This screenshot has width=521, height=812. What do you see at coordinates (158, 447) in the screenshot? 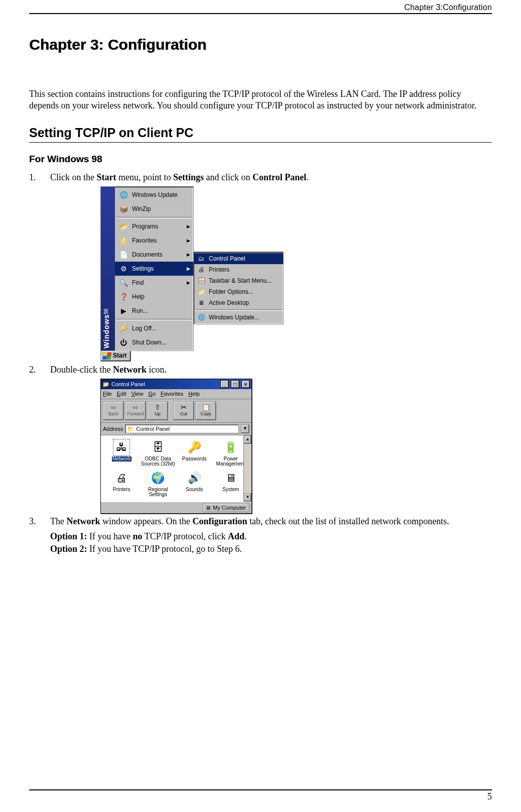
I see `applet-icon: 🗄` at bounding box center [158, 447].